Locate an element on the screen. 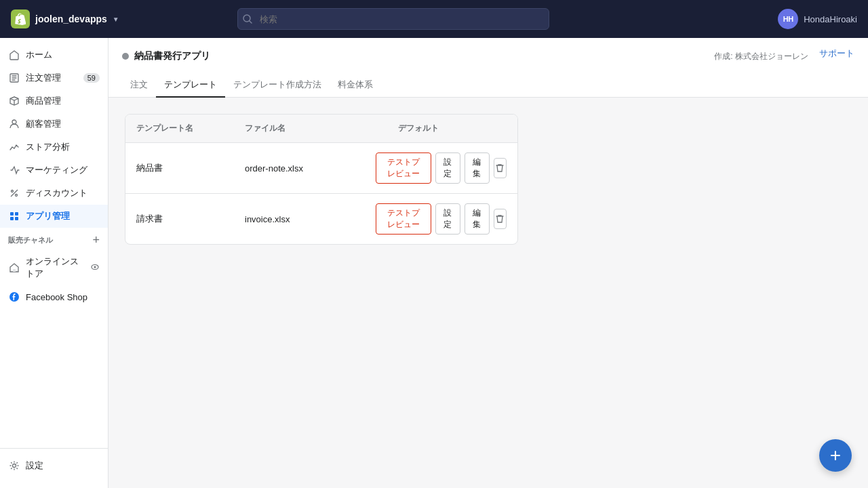 Image resolution: width=868 pixels, height=488 pixels. app-header: 納品書発行アプリ 作成: 株式会社ジョーレン サポート 注文 テンプレート テン… is located at coordinates (488, 68).